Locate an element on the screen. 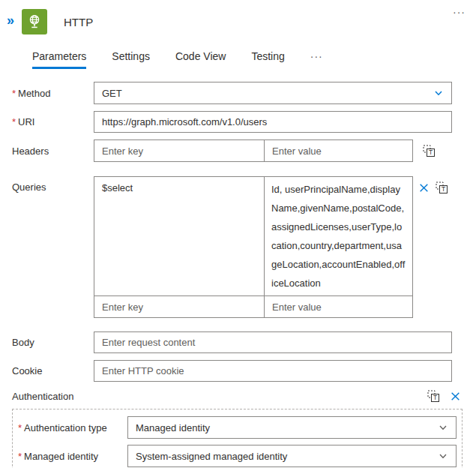 The width and height of the screenshot is (476, 468). method-value: GET is located at coordinates (112, 93).